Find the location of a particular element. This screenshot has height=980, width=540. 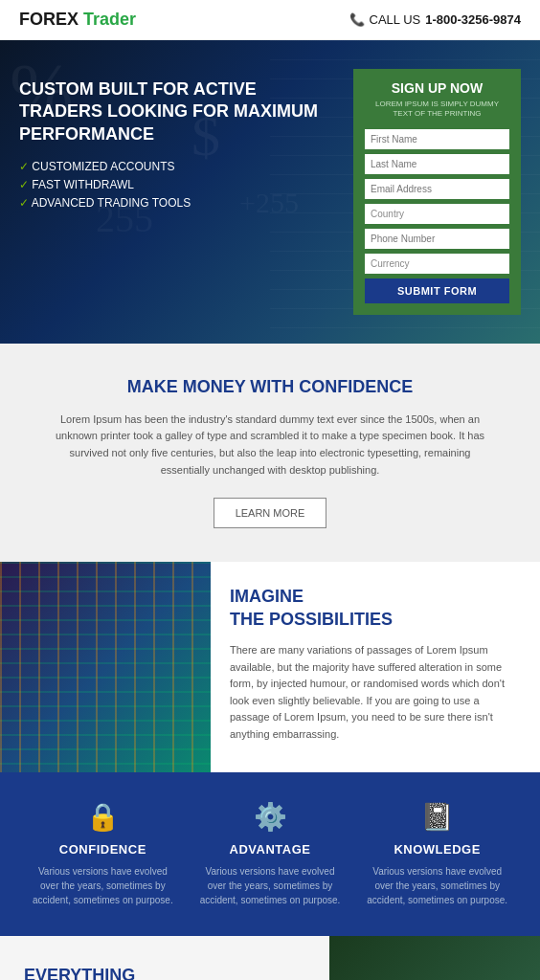

knowledge-body: Various versions have evolved over the y… is located at coordinates (437, 886).